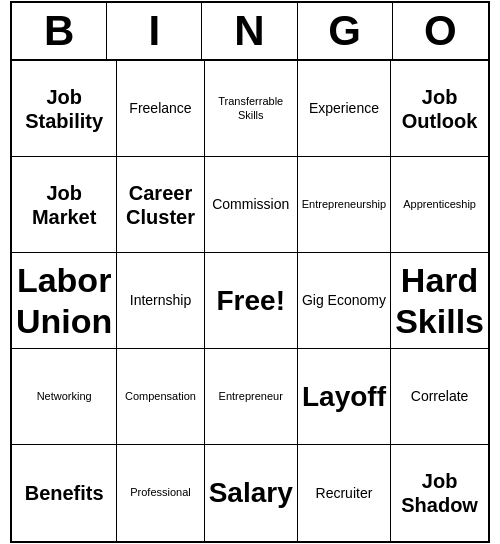 The width and height of the screenshot is (500, 544). What do you see at coordinates (60, 31) in the screenshot?
I see `letter-B: B` at bounding box center [60, 31].